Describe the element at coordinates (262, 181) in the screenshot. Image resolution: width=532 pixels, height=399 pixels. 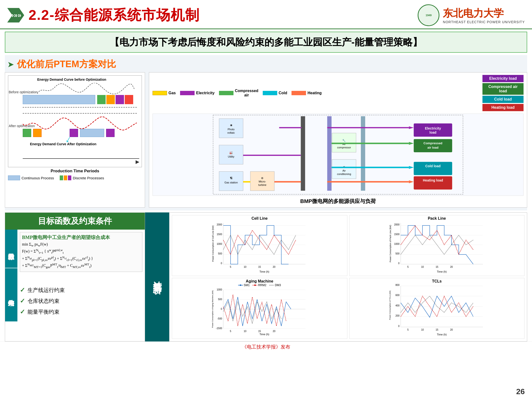
I see `svg-text: Micro-` at that location.